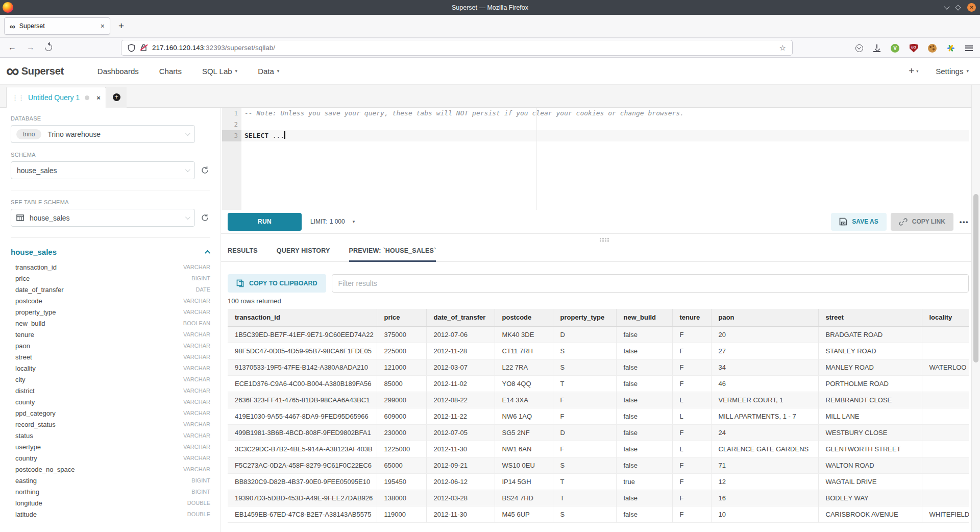  I want to click on column-header-paon: paon, so click(765, 318).